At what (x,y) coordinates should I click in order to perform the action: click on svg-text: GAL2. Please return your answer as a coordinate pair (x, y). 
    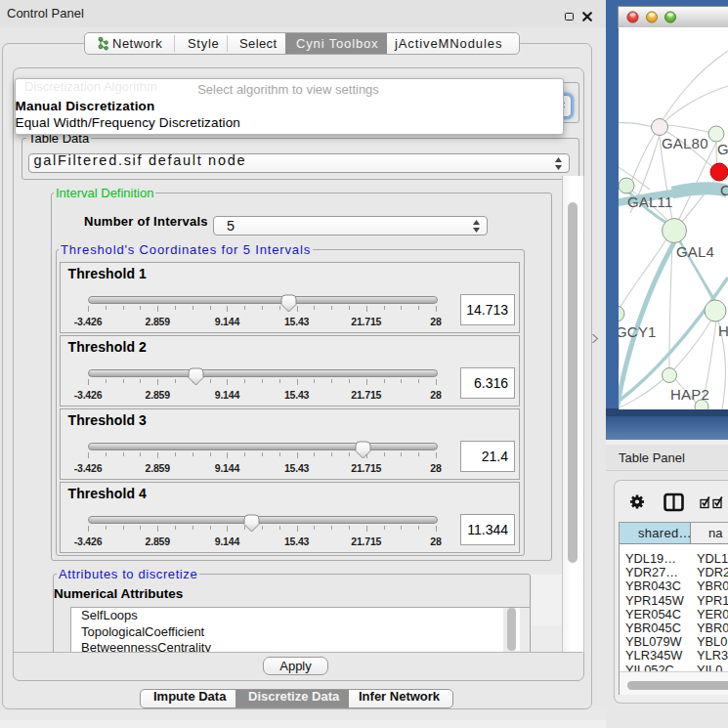
    Looking at the image, I should click on (723, 149).